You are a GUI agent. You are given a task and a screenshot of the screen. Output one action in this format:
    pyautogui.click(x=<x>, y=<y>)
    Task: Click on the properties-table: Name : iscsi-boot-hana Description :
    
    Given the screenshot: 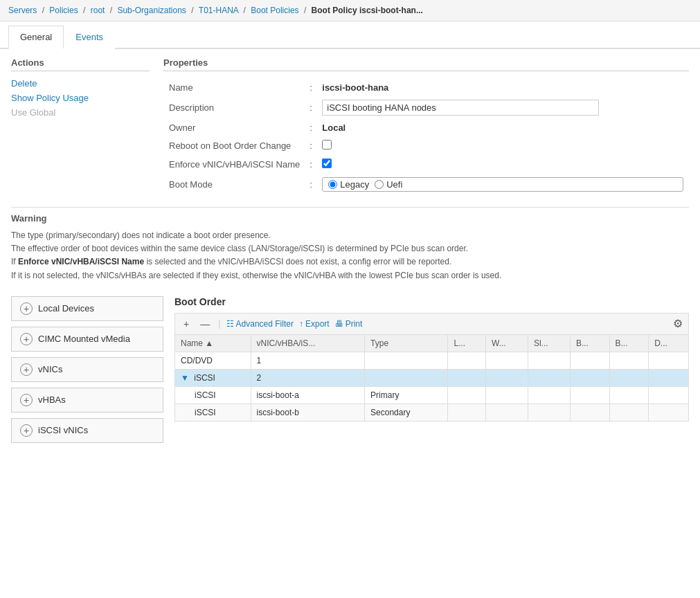 What is the action you would take?
    pyautogui.click(x=427, y=137)
    